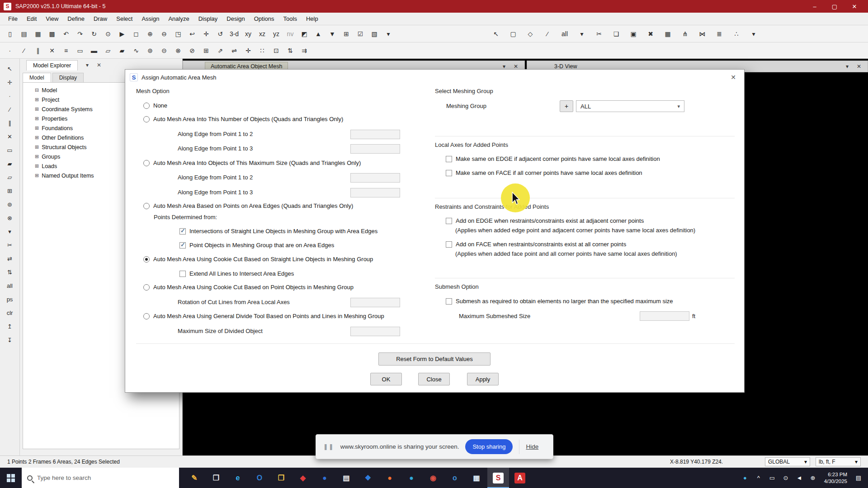 The width and height of the screenshot is (868, 488). I want to click on snap-to-grid-icon: ⊞, so click(206, 51).